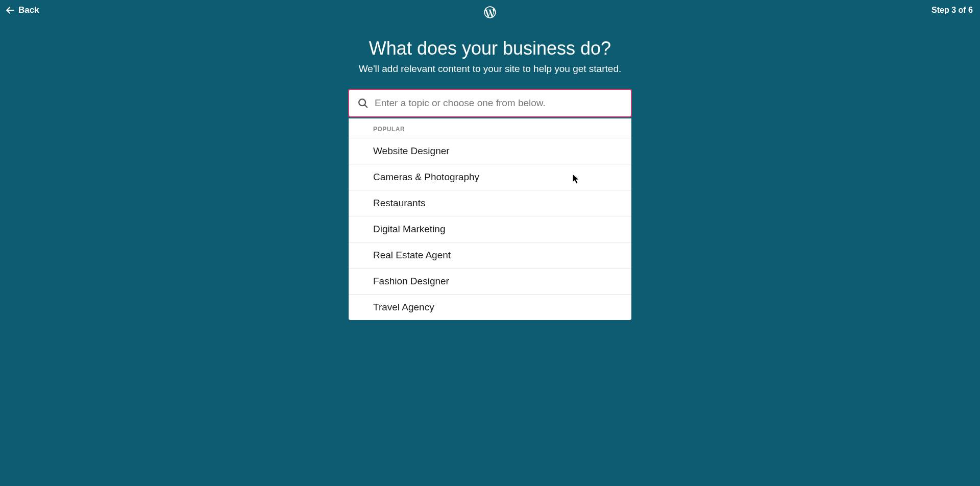 This screenshot has height=486, width=980. I want to click on arrow-left-icon, so click(10, 10).